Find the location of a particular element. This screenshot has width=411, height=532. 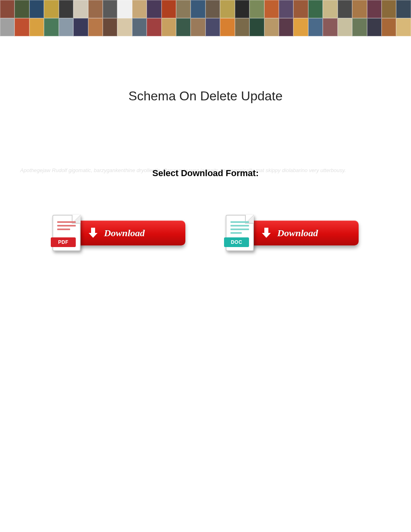

page-title: Schema On Delete Update is located at coordinates (206, 96).